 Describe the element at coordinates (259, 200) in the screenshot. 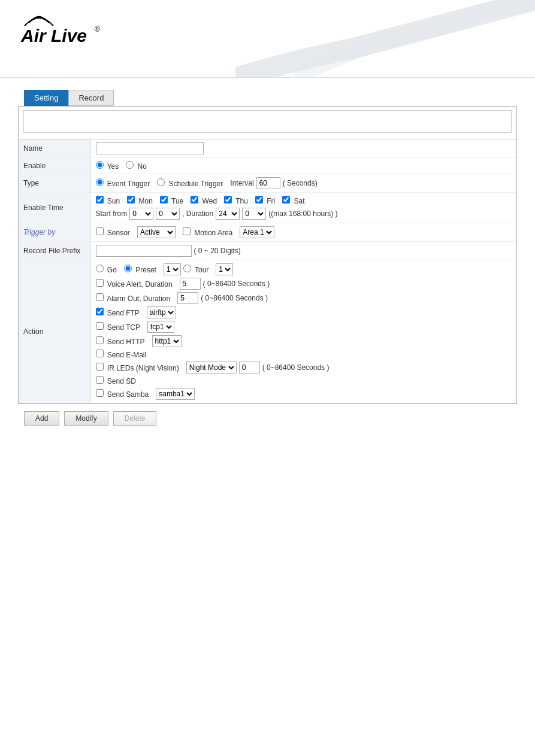

I see `checkbox-fri` at that location.